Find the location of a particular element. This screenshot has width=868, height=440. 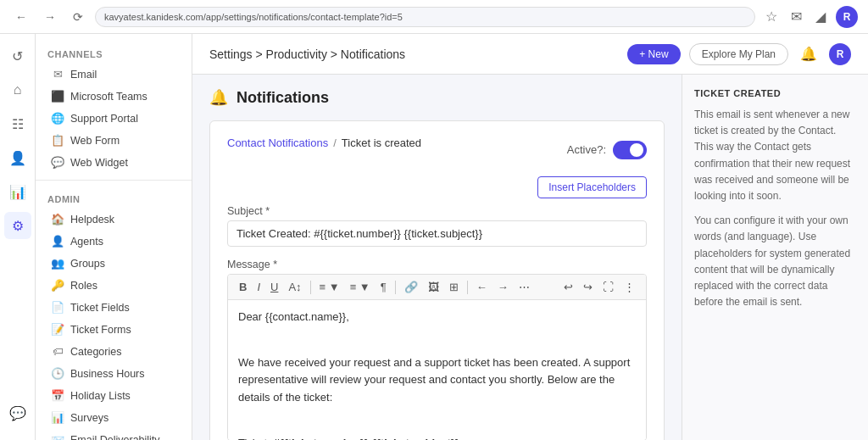

right-panel-para1: This email is sent whenever a new ticket… is located at coordinates (775, 156).